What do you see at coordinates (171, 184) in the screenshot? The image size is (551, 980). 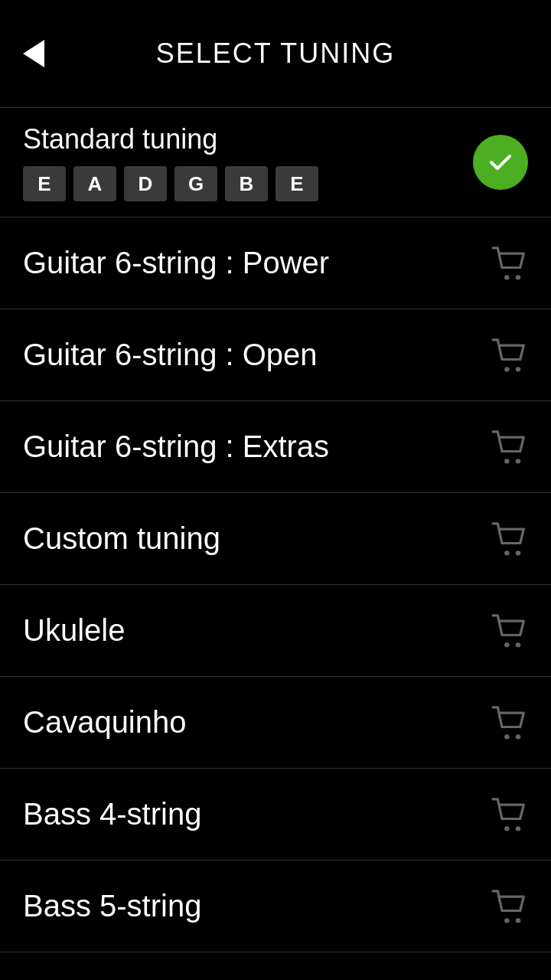 I see `notes-row: E A D G B E` at bounding box center [171, 184].